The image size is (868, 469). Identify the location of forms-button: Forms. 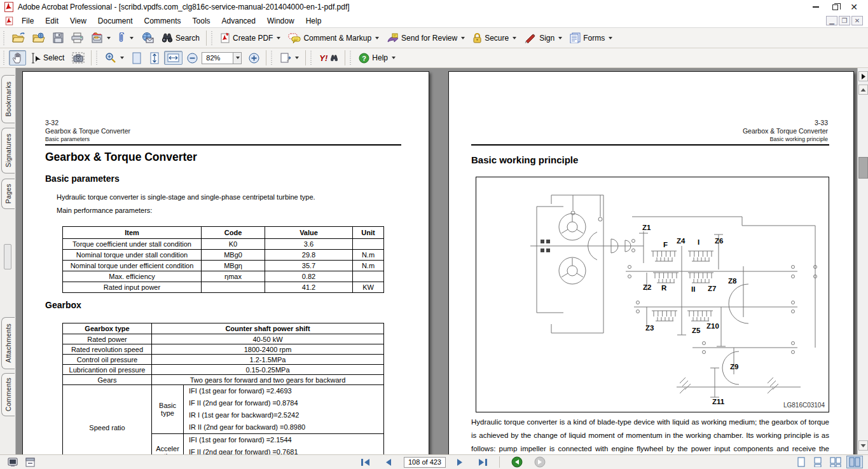
(591, 38).